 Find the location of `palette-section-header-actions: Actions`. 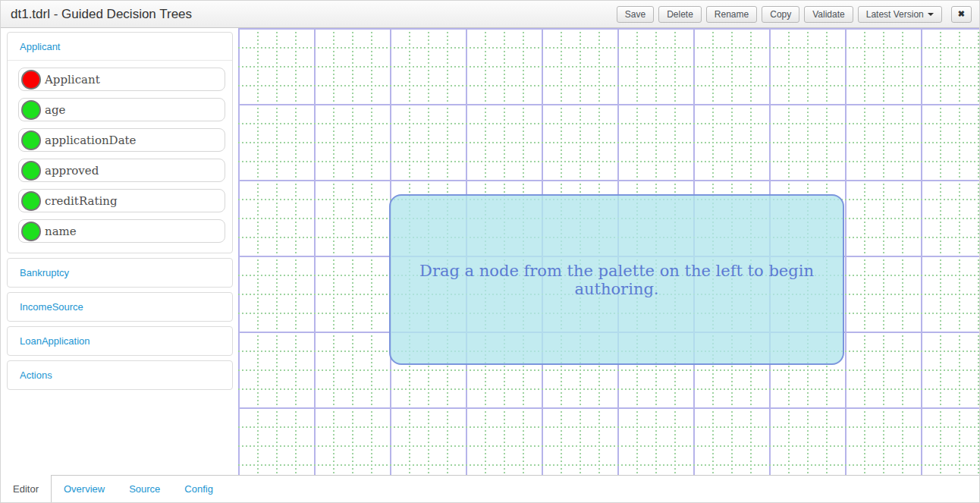

palette-section-header-actions: Actions is located at coordinates (120, 375).